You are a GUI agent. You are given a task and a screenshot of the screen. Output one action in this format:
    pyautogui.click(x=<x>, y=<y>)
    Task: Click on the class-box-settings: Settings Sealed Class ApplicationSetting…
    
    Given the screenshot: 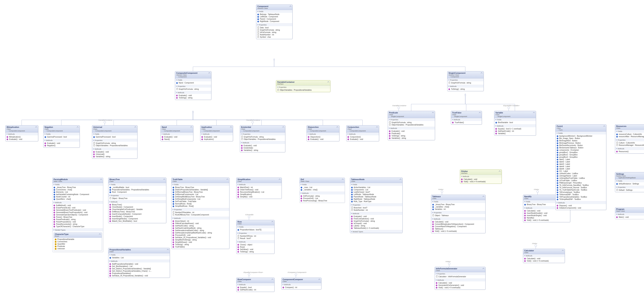 What is the action you would take?
    pyautogui.click(x=630, y=182)
    